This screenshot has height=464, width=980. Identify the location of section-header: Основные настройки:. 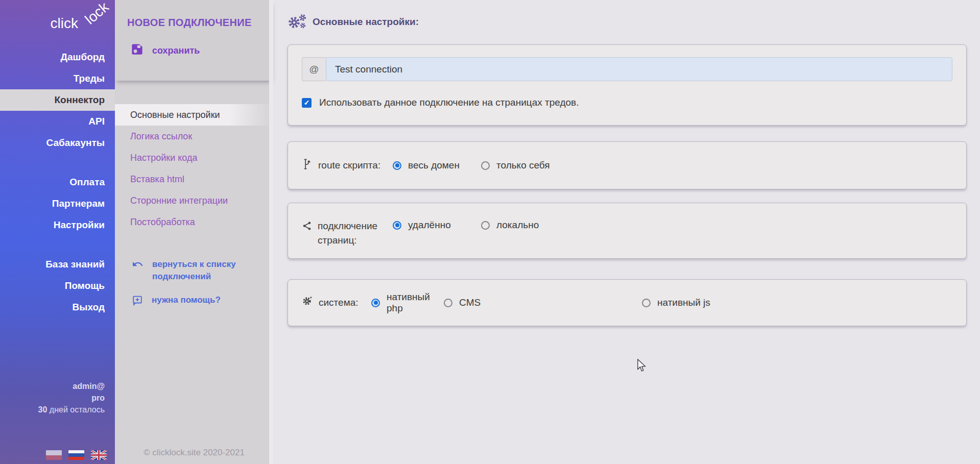
(627, 22).